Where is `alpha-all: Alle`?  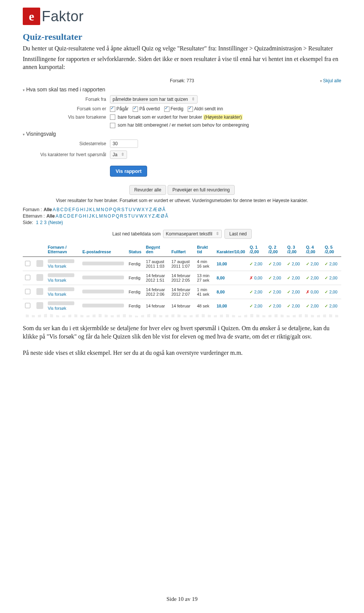
alpha-all: Alle is located at coordinates (48, 210).